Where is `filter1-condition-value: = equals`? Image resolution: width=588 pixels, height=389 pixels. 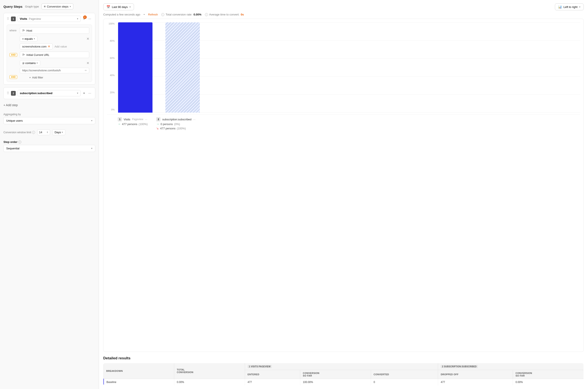
filter1-condition-value: = equals is located at coordinates (28, 39).